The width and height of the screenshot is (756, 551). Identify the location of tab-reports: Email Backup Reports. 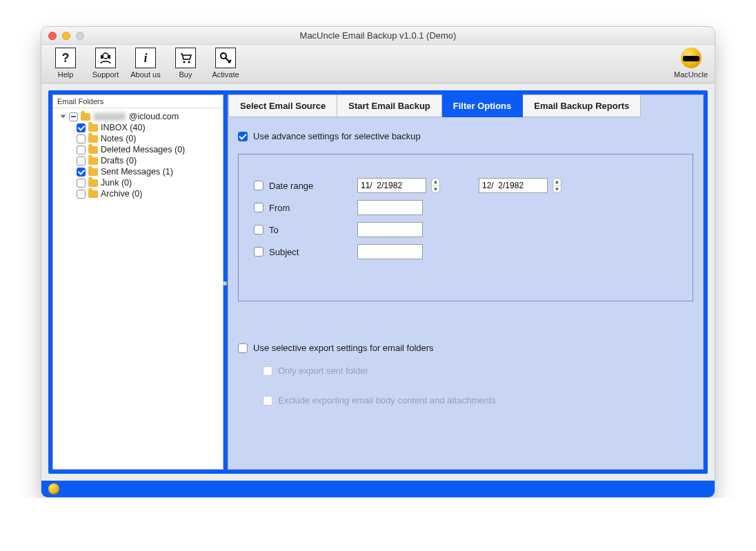
(582, 106).